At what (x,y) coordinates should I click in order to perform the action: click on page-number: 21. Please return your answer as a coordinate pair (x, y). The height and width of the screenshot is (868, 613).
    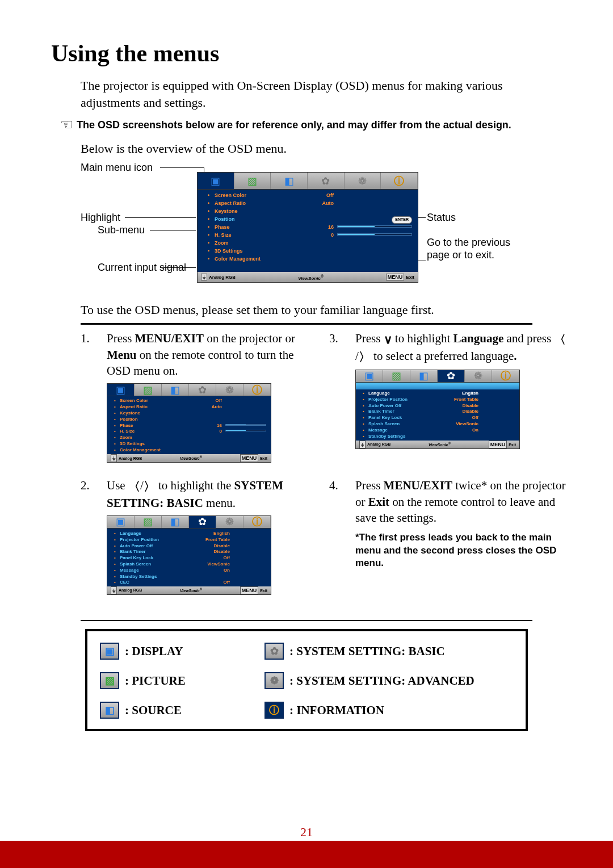
    Looking at the image, I should click on (306, 832).